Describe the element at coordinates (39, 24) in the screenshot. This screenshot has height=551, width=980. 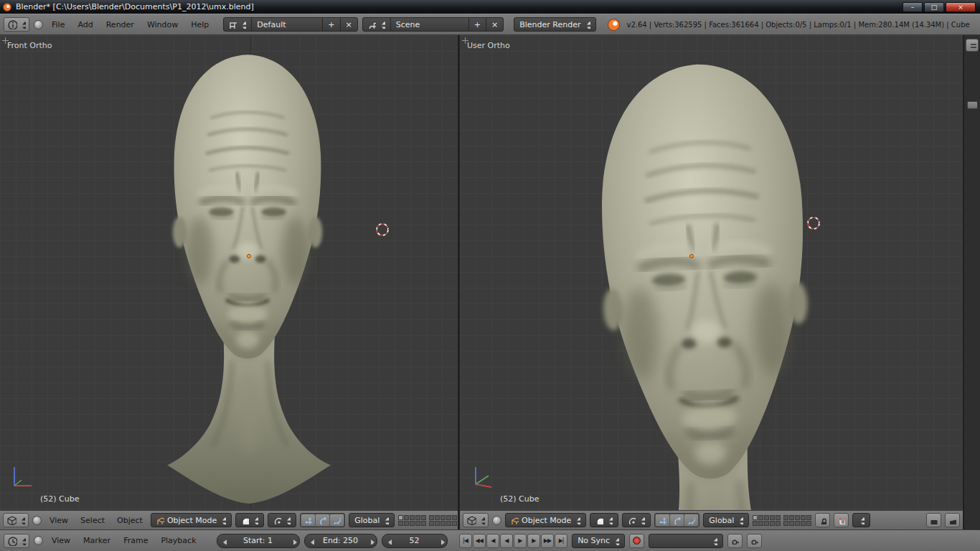
I see `menus-collapse-toggle` at that location.